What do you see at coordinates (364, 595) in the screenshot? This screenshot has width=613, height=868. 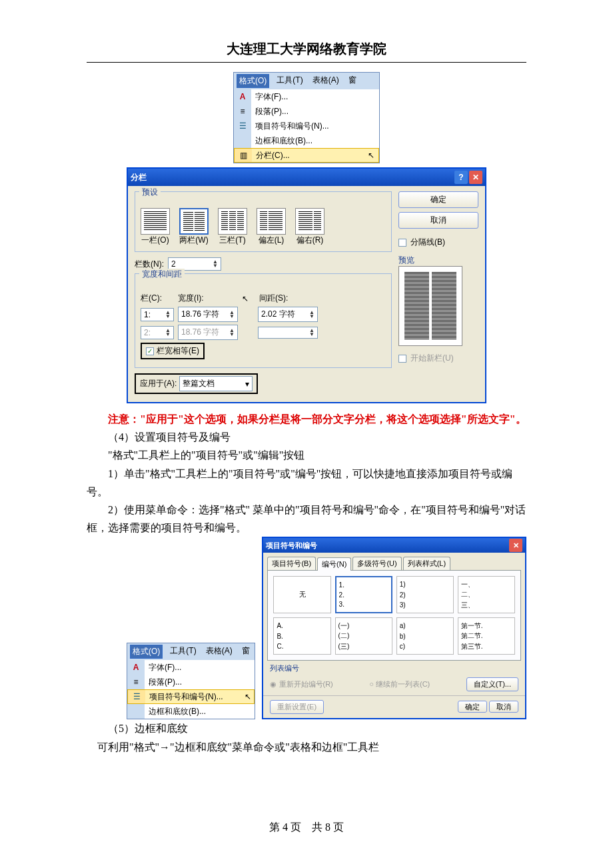 I see `bh-cell-1: 1.2.3.` at bounding box center [364, 595].